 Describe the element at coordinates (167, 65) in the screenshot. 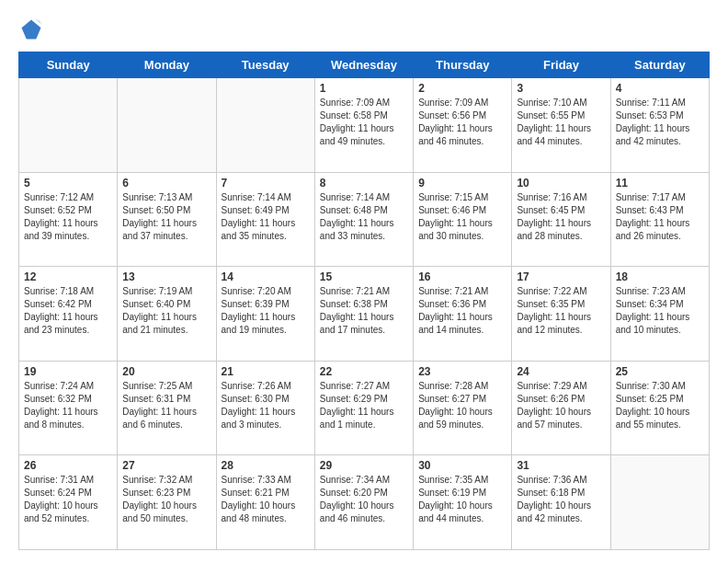

I see `weekday-header-monday: Monday` at that location.